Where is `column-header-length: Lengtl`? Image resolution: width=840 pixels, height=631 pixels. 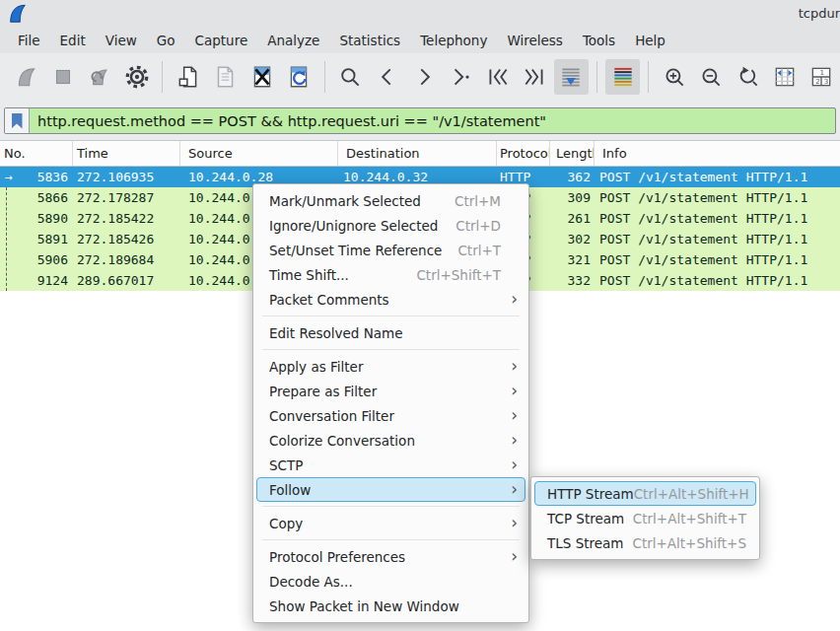
column-header-length: Lengtl is located at coordinates (572, 154).